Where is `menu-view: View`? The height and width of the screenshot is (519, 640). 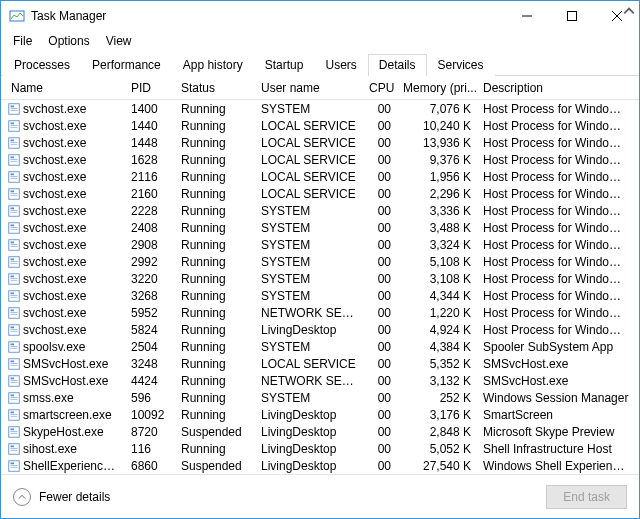
menu-view: View is located at coordinates (119, 41).